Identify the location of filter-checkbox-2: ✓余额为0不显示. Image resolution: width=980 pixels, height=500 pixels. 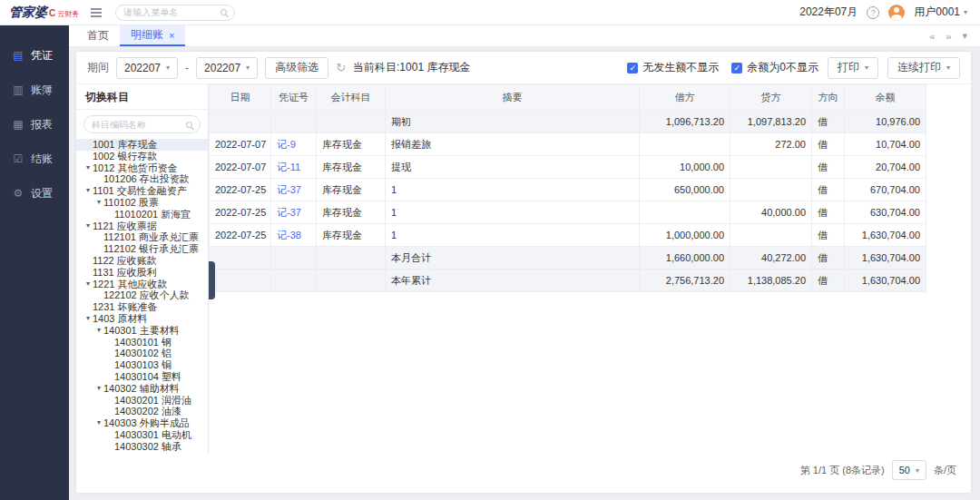
(775, 67).